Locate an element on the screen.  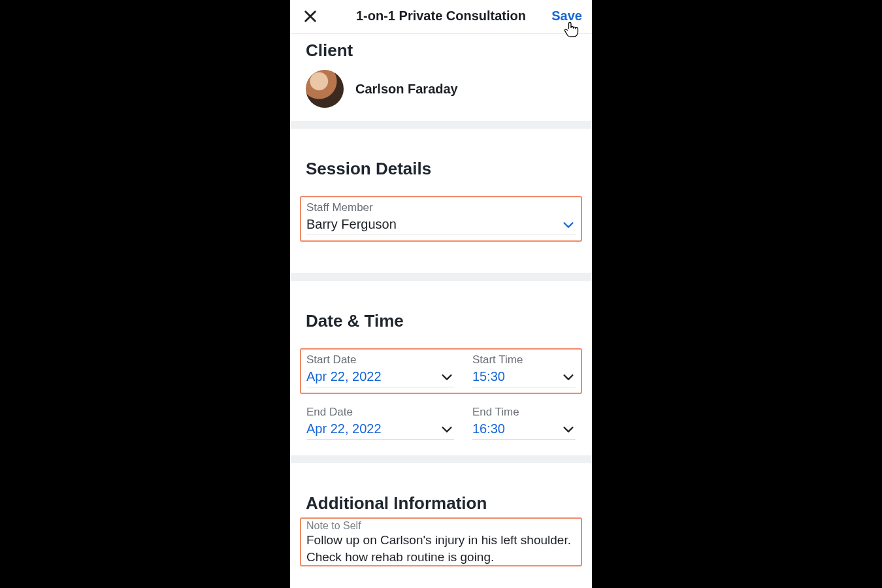
staff-member-field: Staff Member Barry Ferguson is located at coordinates (441, 218).